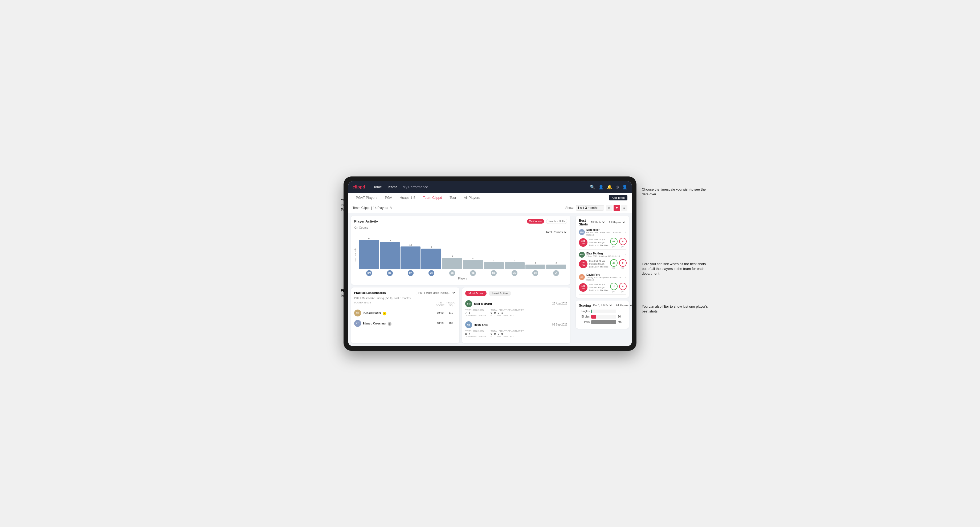 The width and height of the screenshot is (980, 527). I want to click on best-shots-filter2: All Players, so click(617, 222).